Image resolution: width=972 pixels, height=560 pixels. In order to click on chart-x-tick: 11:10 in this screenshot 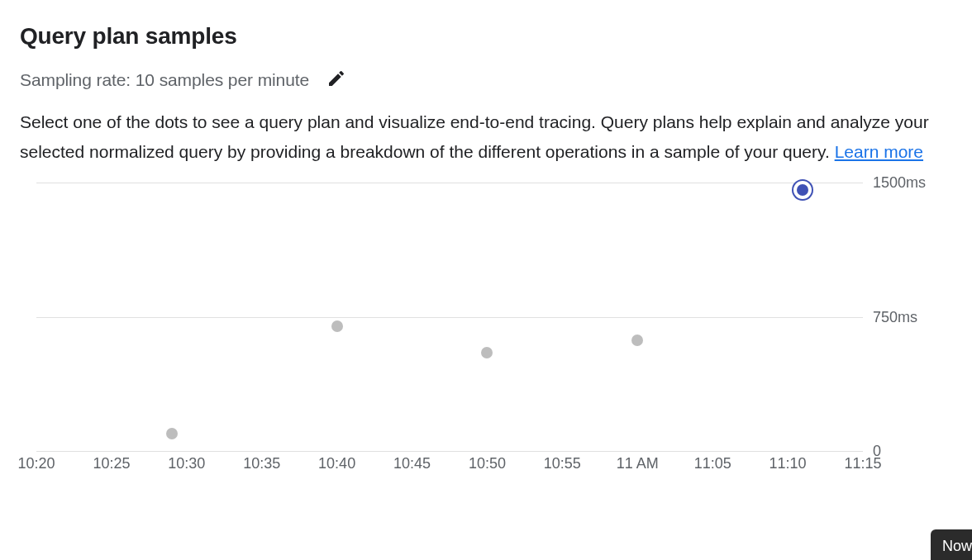, I will do `click(789, 464)`.